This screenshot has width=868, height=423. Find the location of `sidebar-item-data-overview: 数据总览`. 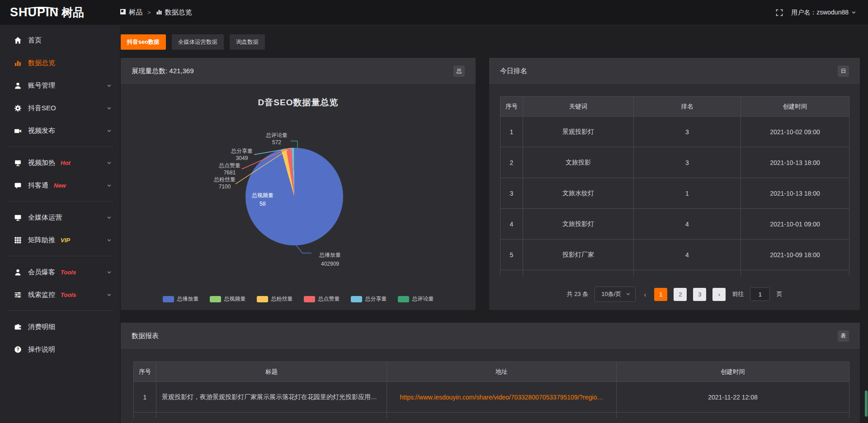

sidebar-item-data-overview: 数据总览 is located at coordinates (60, 63).